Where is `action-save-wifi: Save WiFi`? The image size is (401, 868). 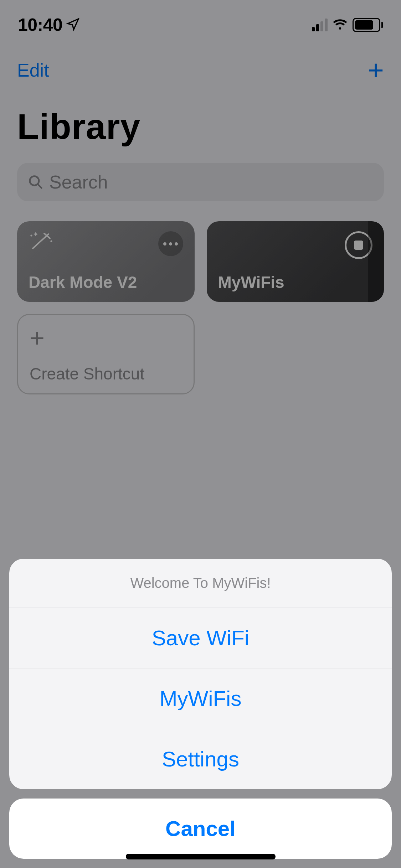
action-save-wifi: Save WiFi is located at coordinates (200, 638).